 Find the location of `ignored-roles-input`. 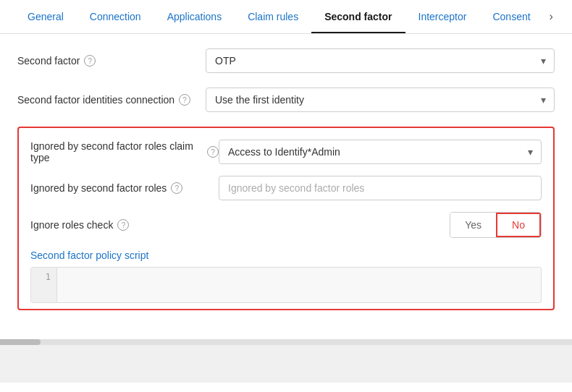

ignored-roles-input is located at coordinates (380, 188).